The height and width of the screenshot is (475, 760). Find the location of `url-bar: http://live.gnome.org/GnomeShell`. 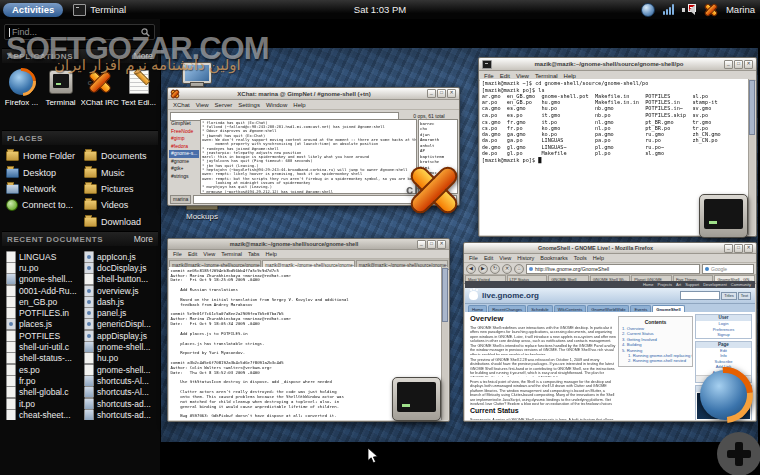

url-bar: http://live.gnome.org/GnomeShell is located at coordinates (613, 269).